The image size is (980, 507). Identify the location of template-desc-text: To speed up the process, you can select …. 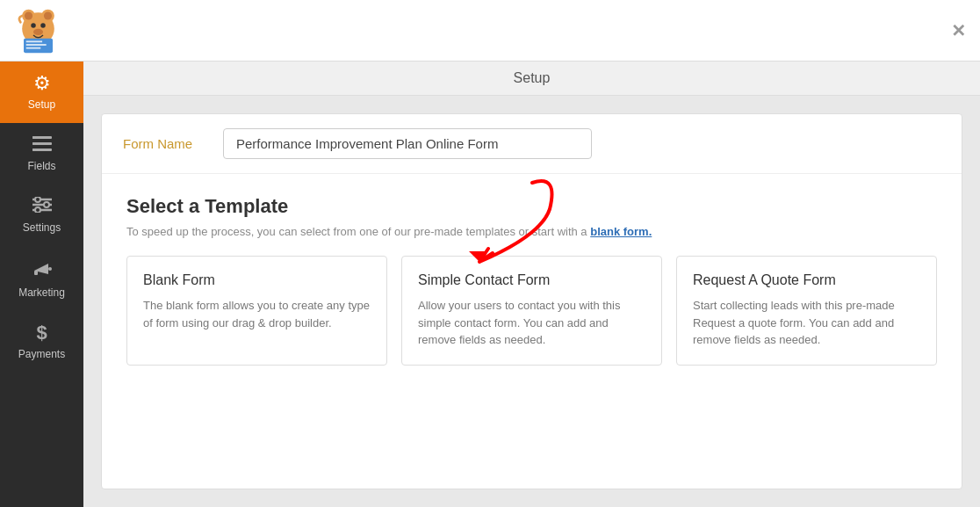
(358, 232).